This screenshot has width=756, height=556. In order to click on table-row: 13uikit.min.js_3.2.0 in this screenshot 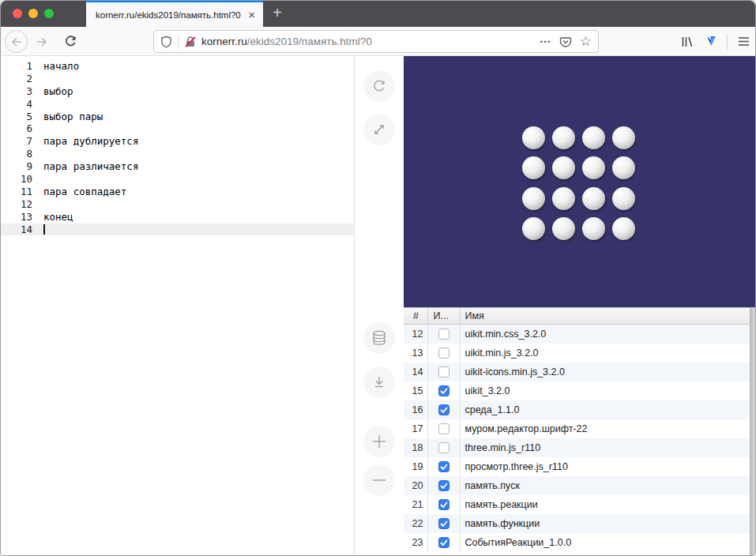, I will do `click(580, 353)`.